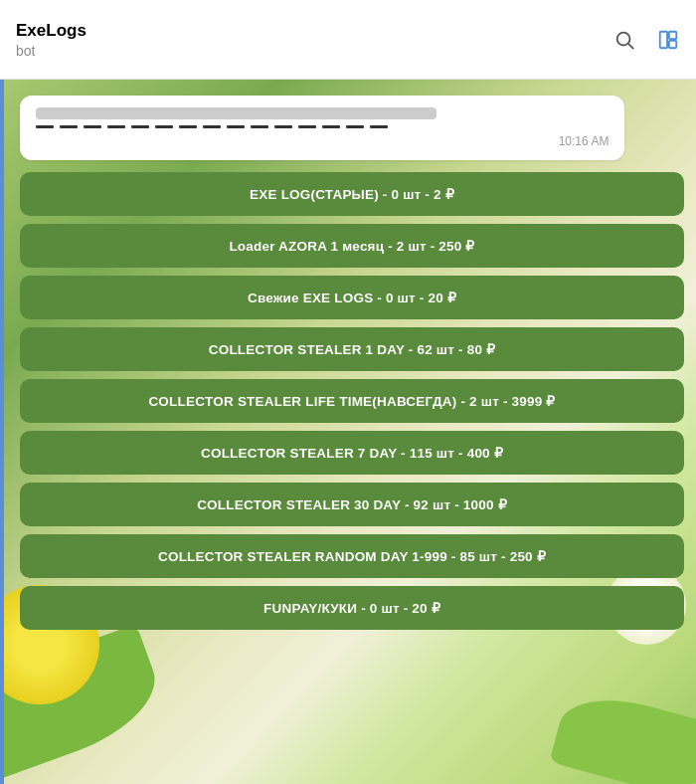 This screenshot has width=696, height=784. I want to click on bot-button-funpay-kuki: FUNPAY/КУКИ - 0 шт - 20 ₽, so click(352, 608).